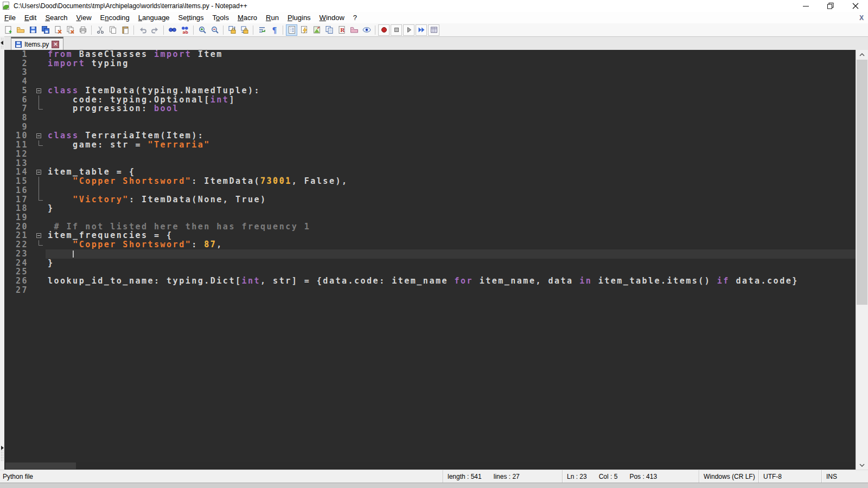 The image size is (868, 488). What do you see at coordinates (831, 6) in the screenshot?
I see `restore-button` at bounding box center [831, 6].